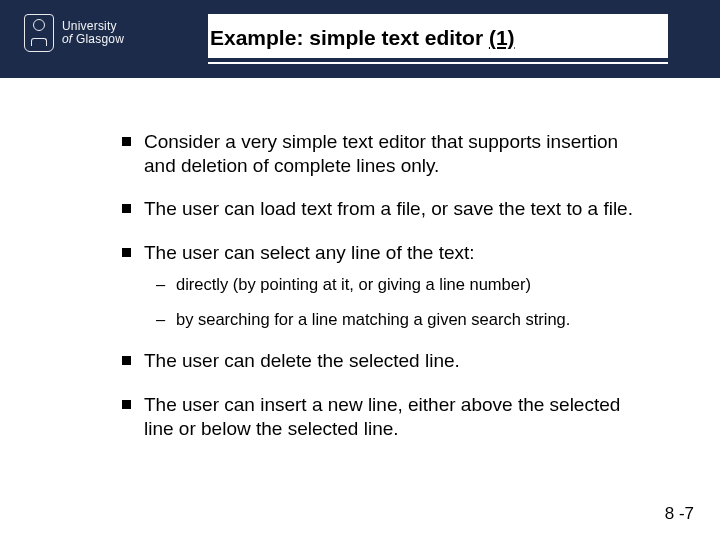  I want to click on sub-bullet-list: directly (by pointing at it, or giving a…, so click(397, 302).